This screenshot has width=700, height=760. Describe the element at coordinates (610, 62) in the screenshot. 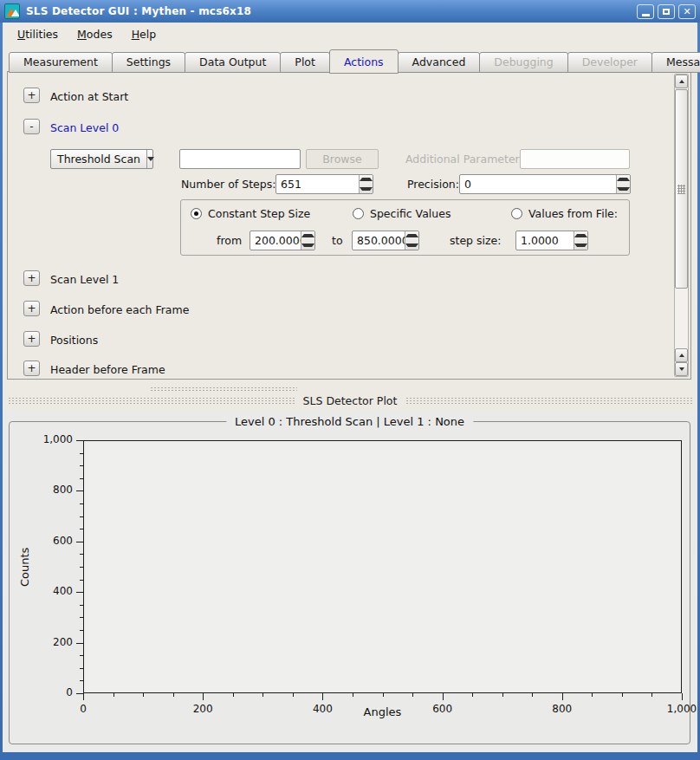

I see `tab-developer: Developer` at that location.